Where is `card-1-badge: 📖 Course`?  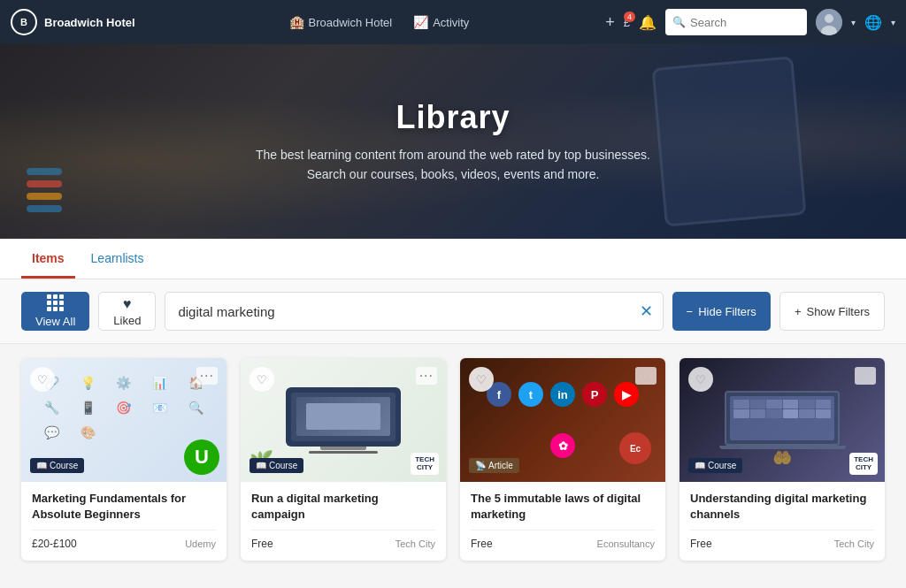 card-1-badge: 📖 Course is located at coordinates (276, 465).